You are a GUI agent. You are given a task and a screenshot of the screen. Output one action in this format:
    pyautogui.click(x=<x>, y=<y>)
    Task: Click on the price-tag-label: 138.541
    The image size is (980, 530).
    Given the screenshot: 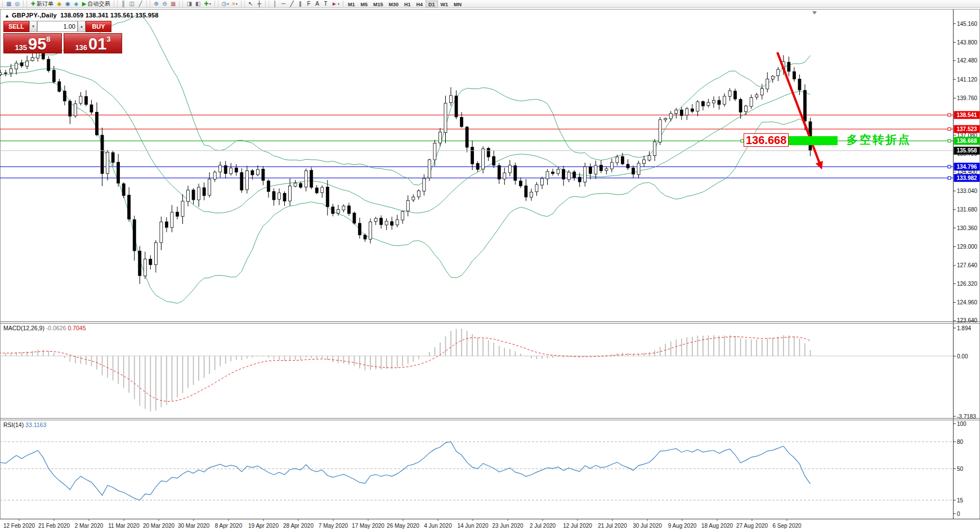 What is the action you would take?
    pyautogui.click(x=967, y=115)
    